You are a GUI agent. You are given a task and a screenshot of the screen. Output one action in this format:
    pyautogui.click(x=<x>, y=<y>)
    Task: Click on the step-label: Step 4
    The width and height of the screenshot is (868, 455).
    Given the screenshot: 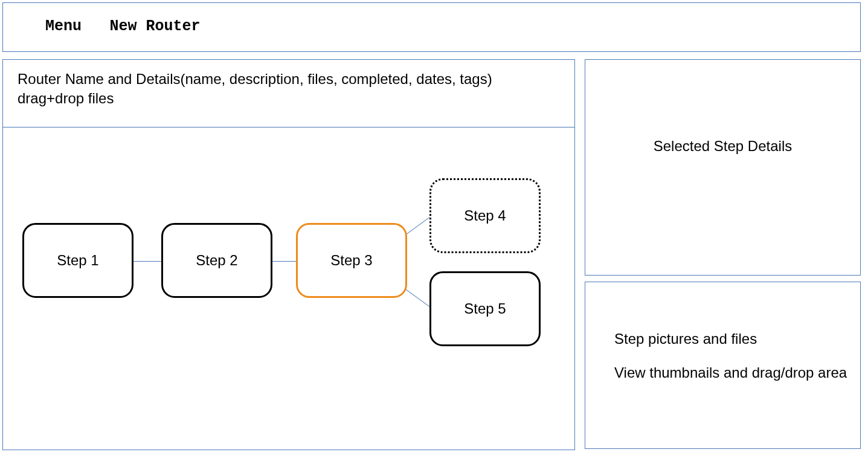 What is the action you would take?
    pyautogui.click(x=484, y=216)
    